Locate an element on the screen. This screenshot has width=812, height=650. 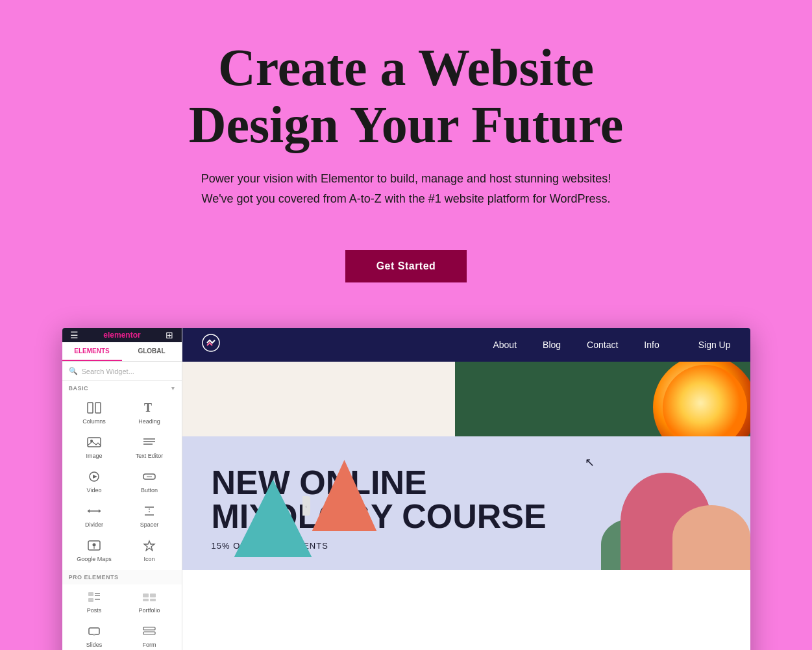
widget-heading-label: Heading is located at coordinates (149, 421).